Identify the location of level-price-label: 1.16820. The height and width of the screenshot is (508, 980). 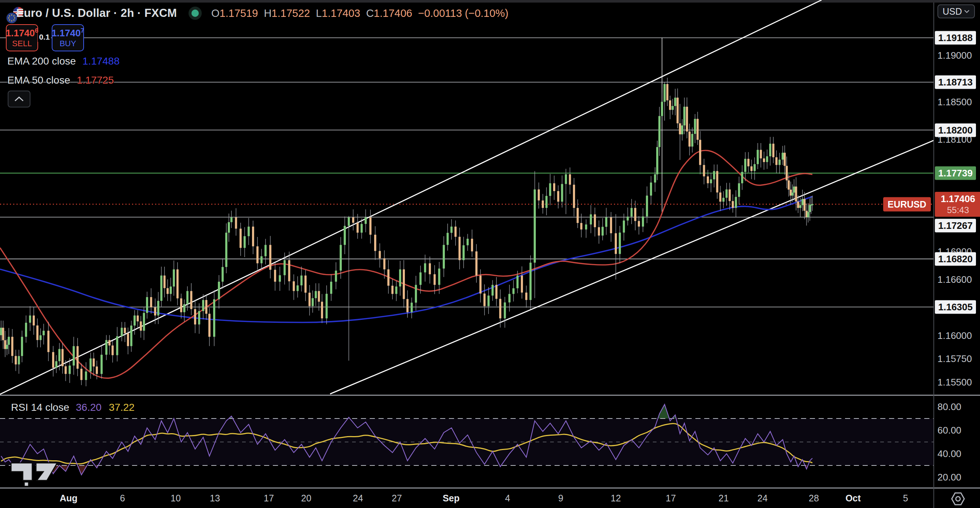
(955, 259).